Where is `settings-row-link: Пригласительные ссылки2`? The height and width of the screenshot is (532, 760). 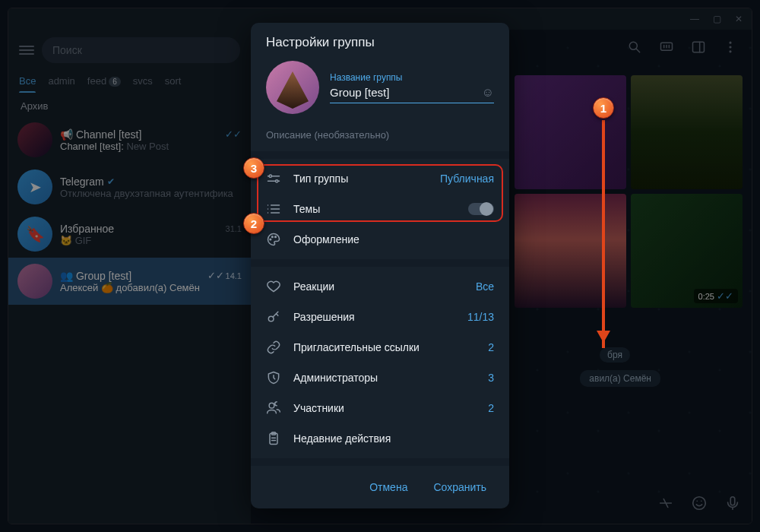 settings-row-link: Пригласительные ссылки2 is located at coordinates (380, 347).